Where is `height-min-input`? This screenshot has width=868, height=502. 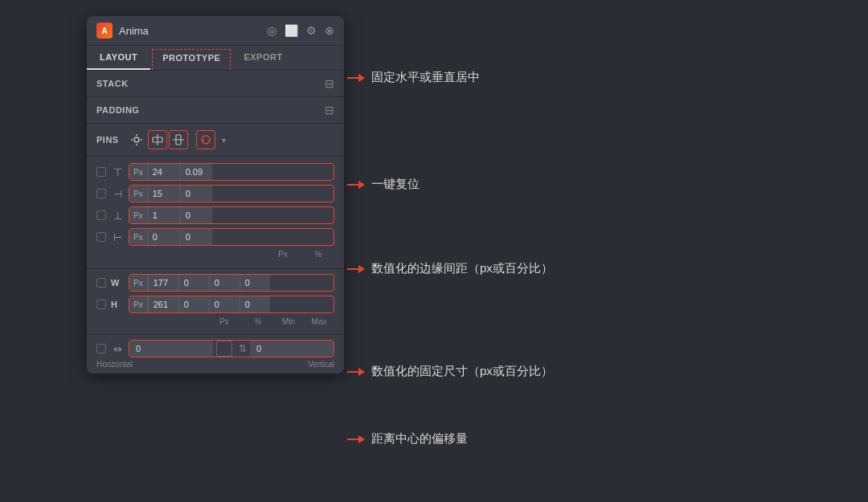 height-min-input is located at coordinates (224, 304).